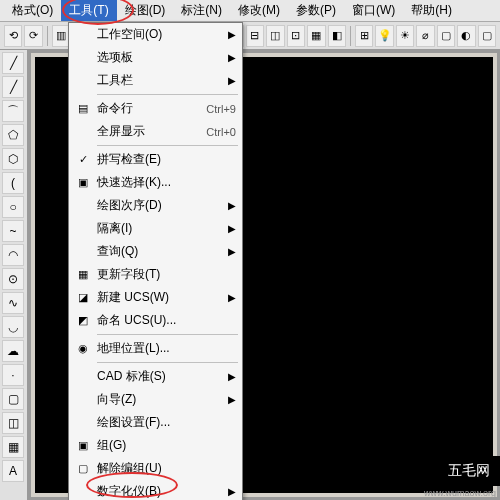 This screenshot has width=500, height=500. Describe the element at coordinates (13, 279) in the screenshot. I see `donut-tool: ⊙` at that location.